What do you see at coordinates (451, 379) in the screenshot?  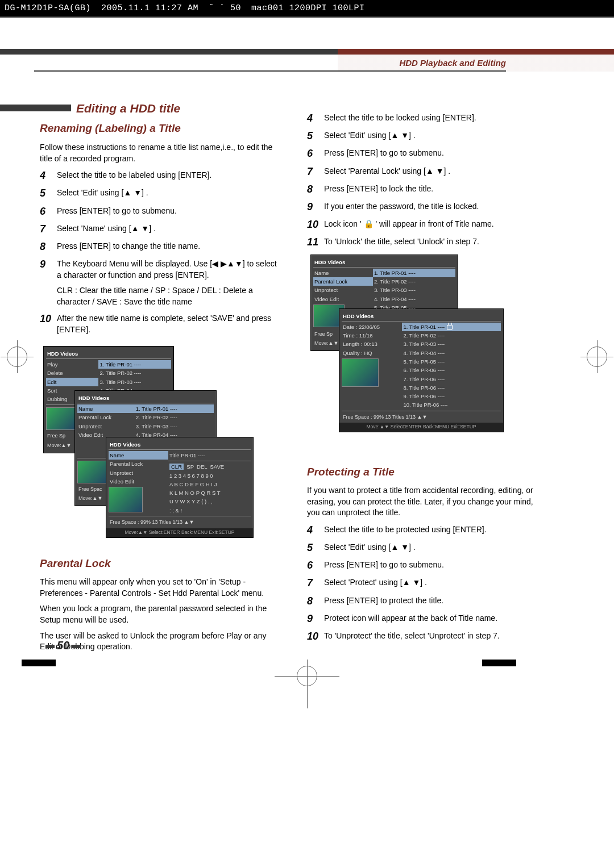 I see `list-item: 7. Title PR-06 ----` at bounding box center [451, 379].